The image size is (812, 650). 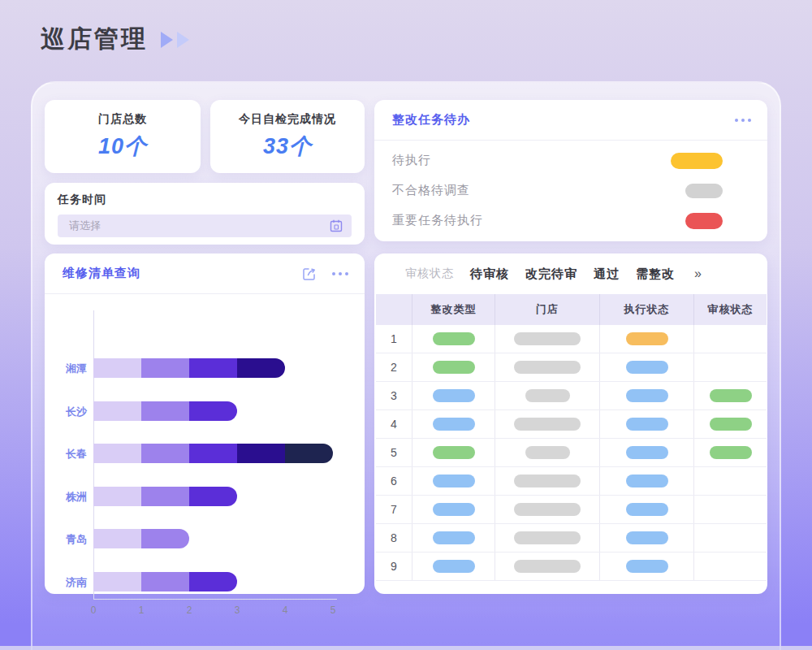 What do you see at coordinates (490, 275) in the screenshot?
I see `audit-tab: 待审核` at bounding box center [490, 275].